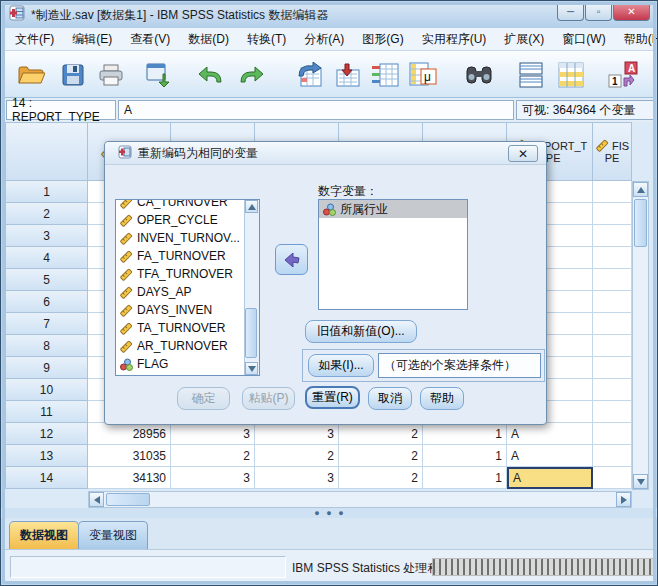 The image size is (658, 586). Describe the element at coordinates (34, 40) in the screenshot. I see `menu-f: 文件(F)` at that location.